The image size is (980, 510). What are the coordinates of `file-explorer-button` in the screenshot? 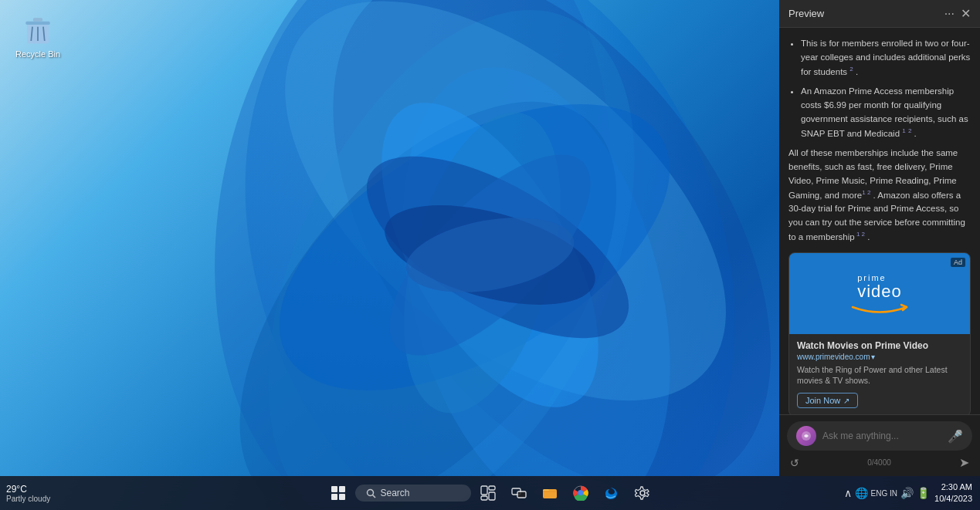 It's located at (550, 493).